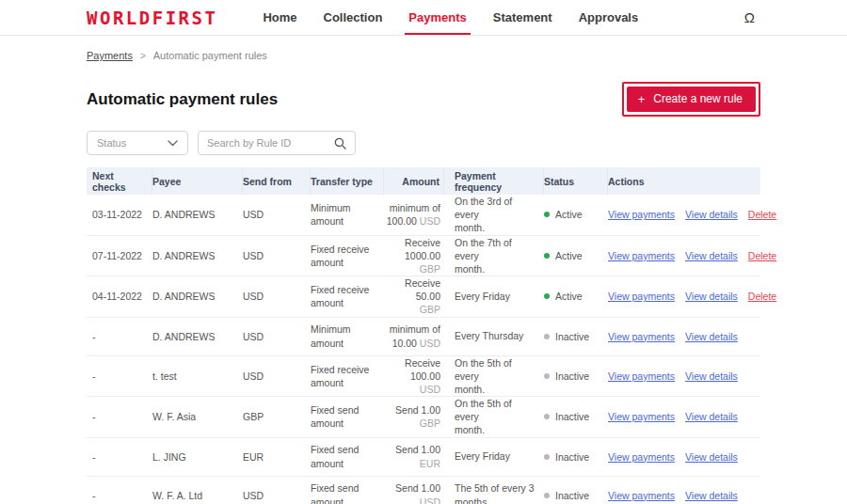 The image size is (847, 504). What do you see at coordinates (354, 17) in the screenshot?
I see `nav-collection: Collection` at bounding box center [354, 17].